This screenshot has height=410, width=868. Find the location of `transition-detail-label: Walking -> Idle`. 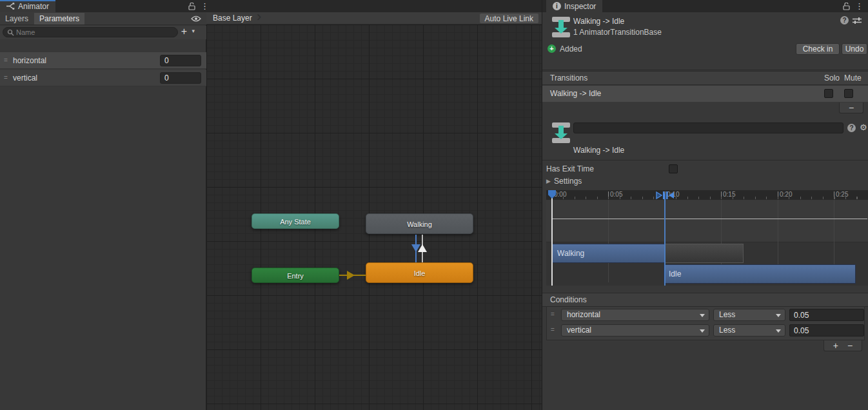

transition-detail-label: Walking -> Idle is located at coordinates (598, 150).